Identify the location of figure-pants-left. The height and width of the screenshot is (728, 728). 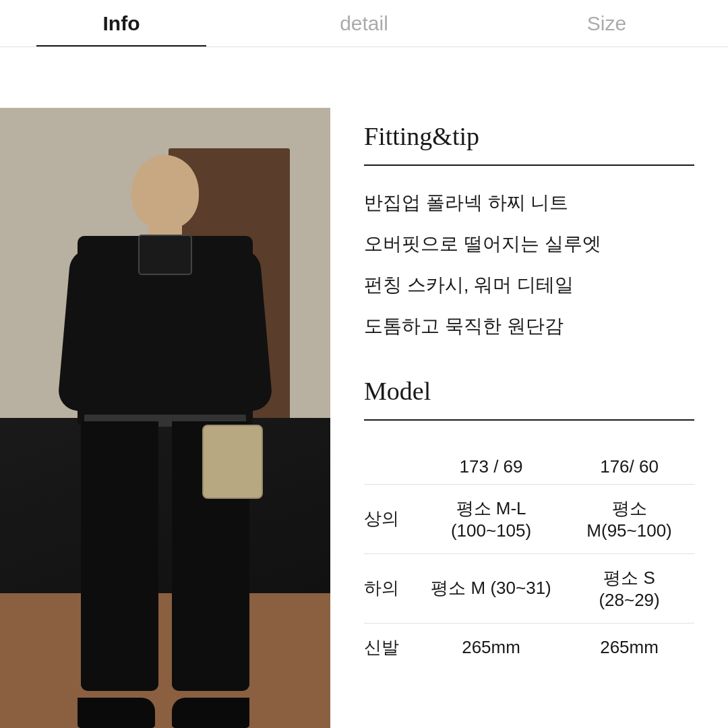
(120, 556).